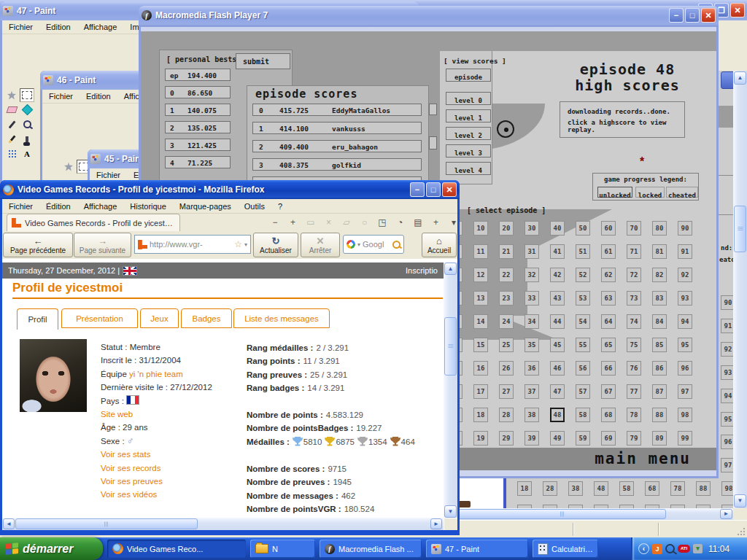 Image resolution: width=747 pixels, height=560 pixels. I want to click on episode-cell: 93, so click(685, 298).